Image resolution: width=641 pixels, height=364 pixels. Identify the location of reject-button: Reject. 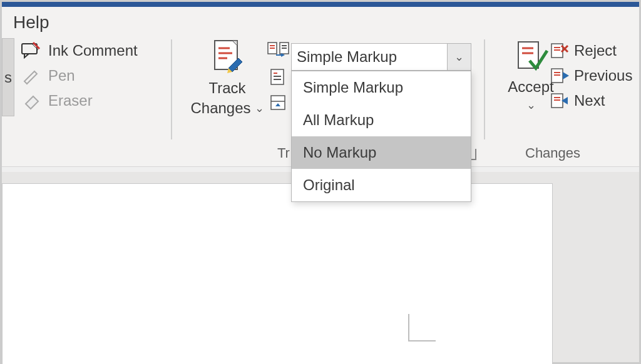
(596, 51).